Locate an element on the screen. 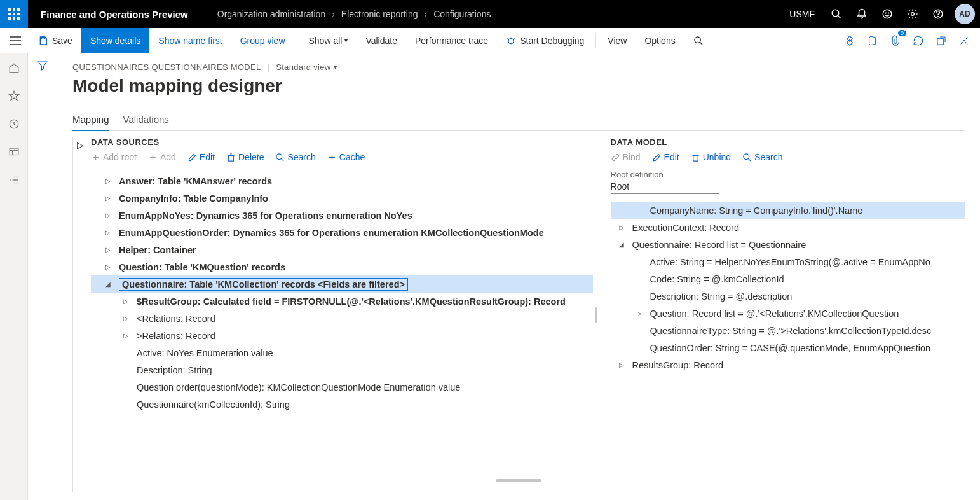 The width and height of the screenshot is (980, 500). show-all-dropdown: Show all▾ is located at coordinates (329, 41).